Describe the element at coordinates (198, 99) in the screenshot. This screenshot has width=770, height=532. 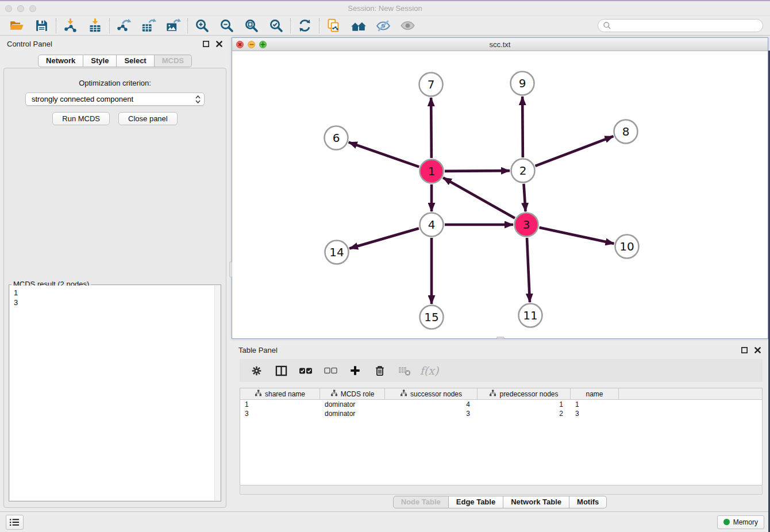
I see `stepper-icon` at that location.